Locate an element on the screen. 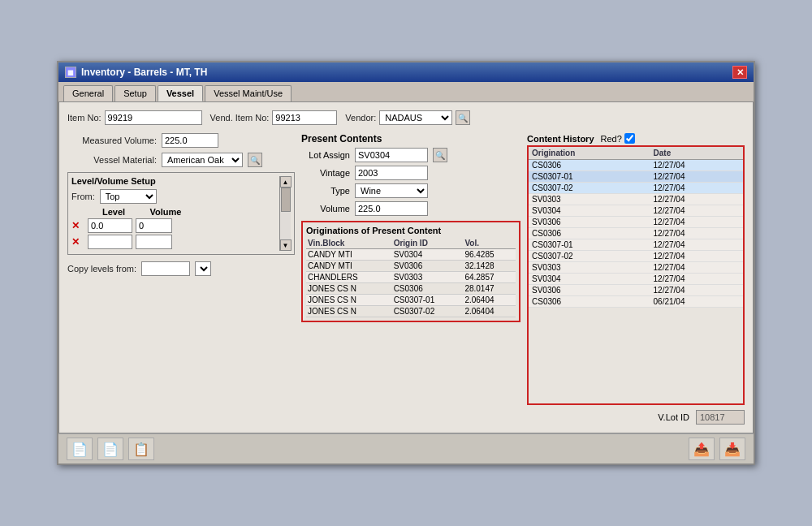 Image resolution: width=812 pixels, height=526 pixels. copy-levels-input is located at coordinates (166, 269).